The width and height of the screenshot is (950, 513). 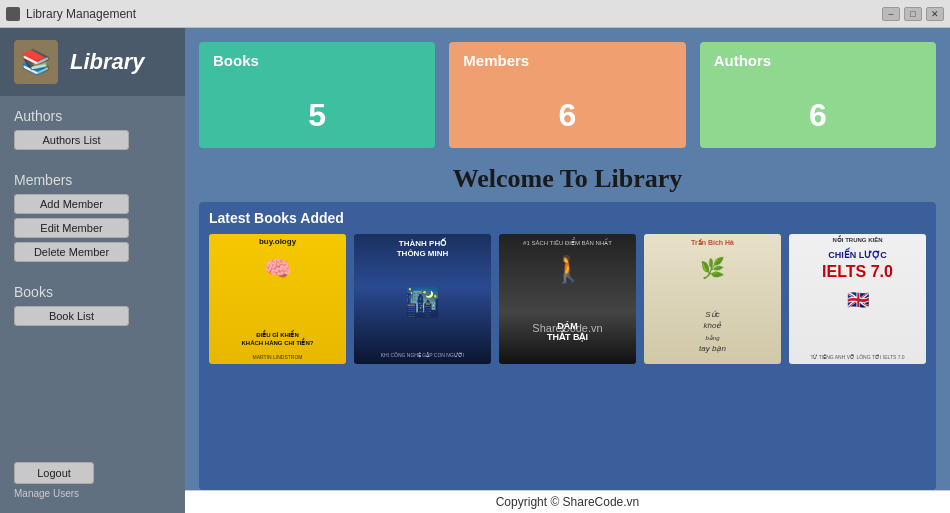 I want to click on book-ielts-top: NỒI TRUNG KIÊN, so click(x=858, y=241).